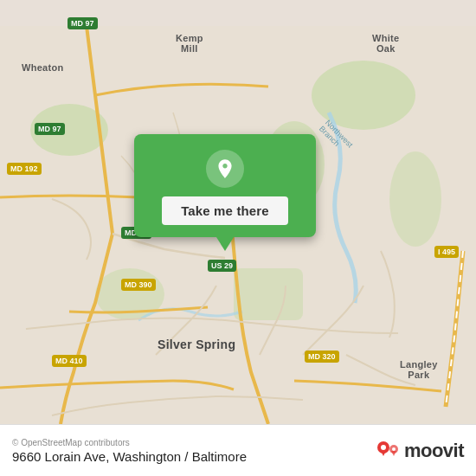  I want to click on city-label-silverspring: Silver Spring, so click(196, 344).